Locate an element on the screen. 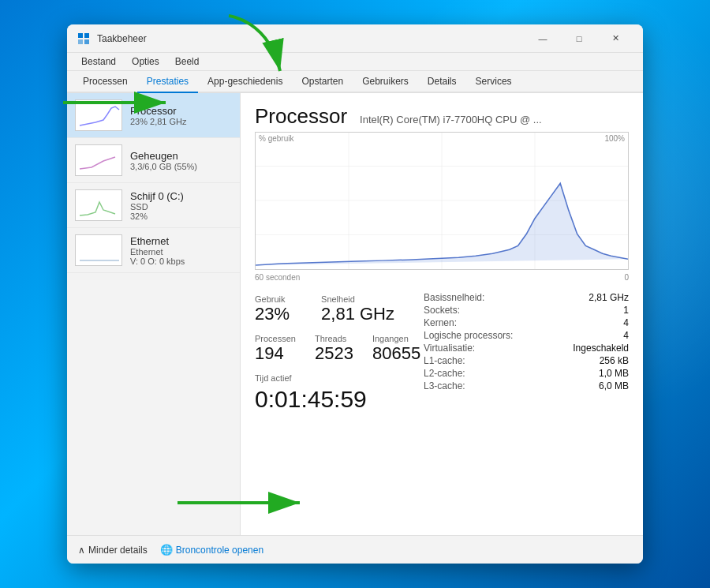 Image resolution: width=710 pixels, height=588 pixels. snelheid-stat: Snelheid 2,81 GHz is located at coordinates (358, 309).